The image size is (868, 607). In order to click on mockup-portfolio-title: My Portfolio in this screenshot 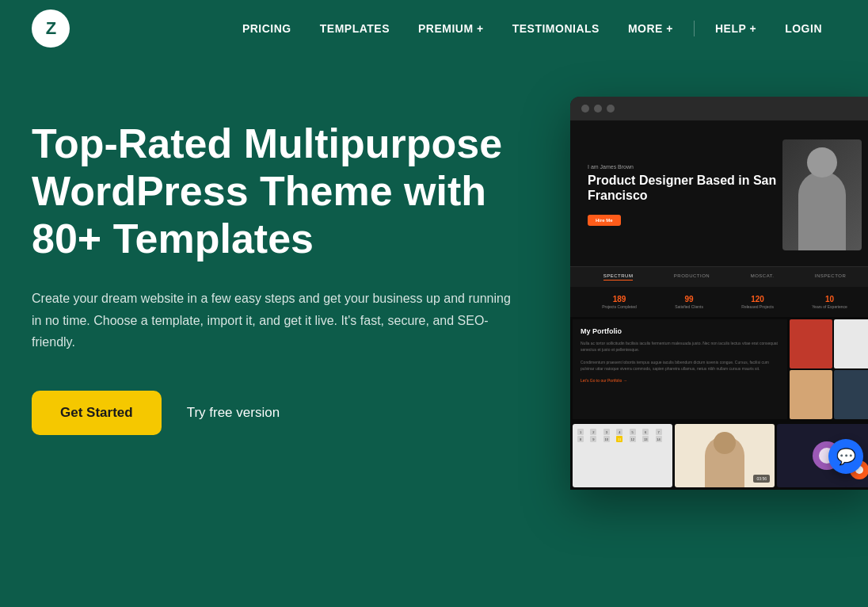, I will do `click(680, 331)`.